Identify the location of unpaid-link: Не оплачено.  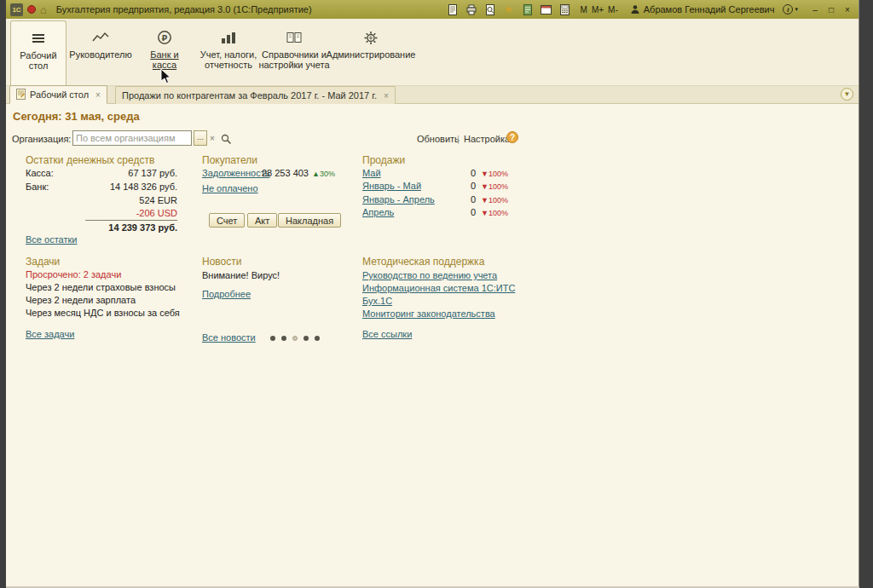
(230, 188).